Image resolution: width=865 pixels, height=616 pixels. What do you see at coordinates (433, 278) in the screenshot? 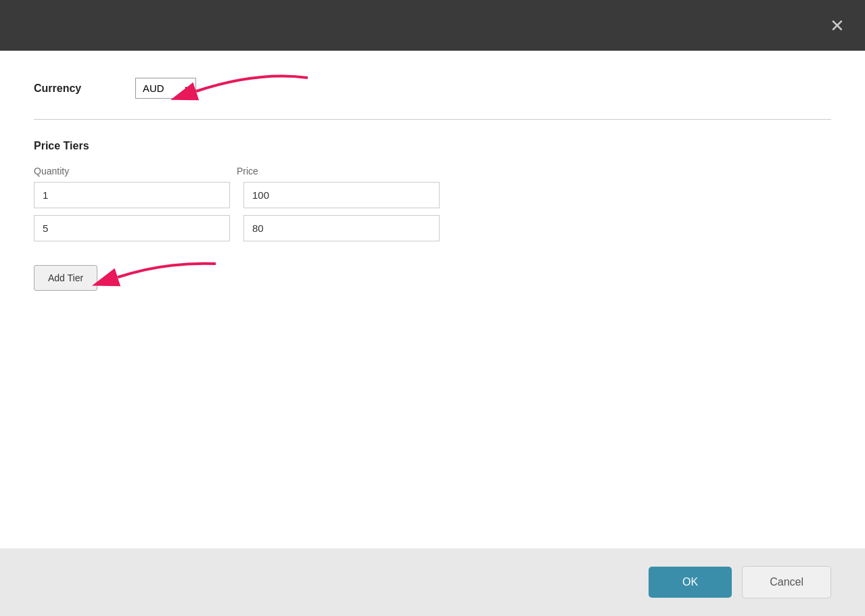
I see `add-tier-area: Add Tier` at bounding box center [433, 278].